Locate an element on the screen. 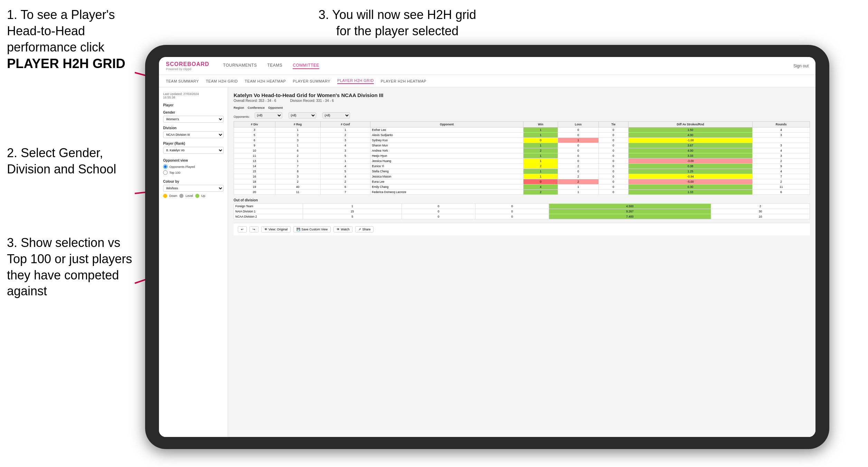 The image size is (868, 467). opponents-played-label: Opponents Played is located at coordinates (182, 167).